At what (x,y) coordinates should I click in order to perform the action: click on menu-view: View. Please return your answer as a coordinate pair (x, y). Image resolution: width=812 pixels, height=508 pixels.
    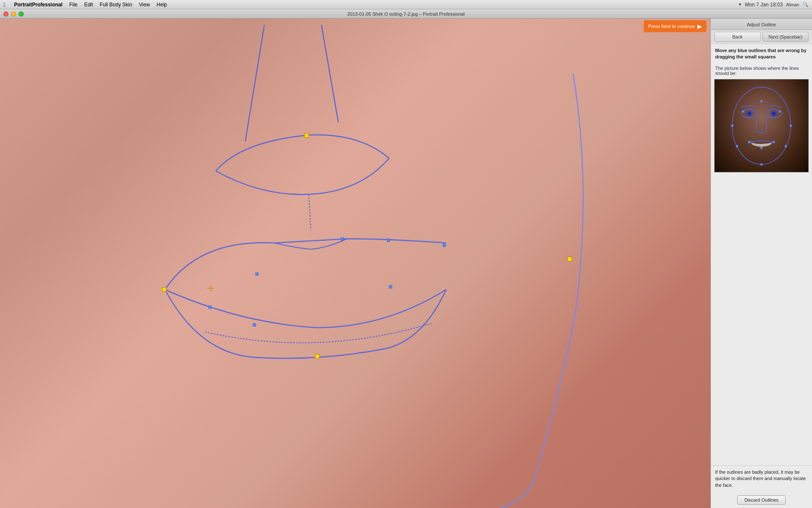
    Looking at the image, I should click on (145, 5).